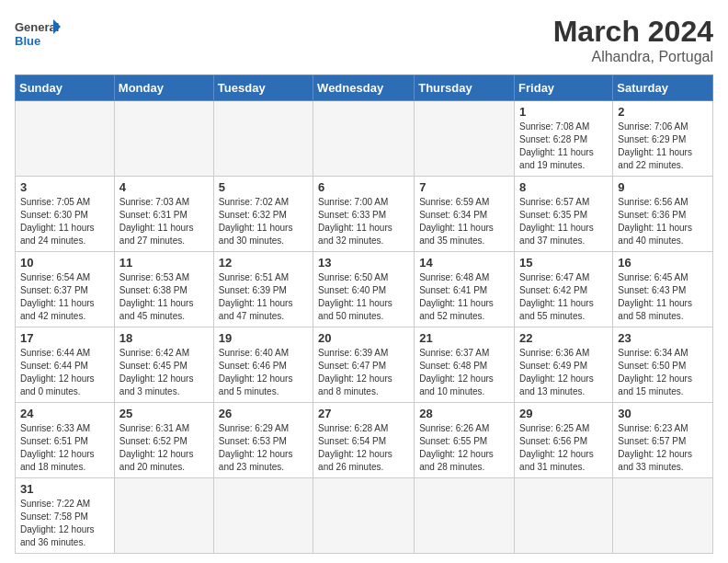 Image resolution: width=728 pixels, height=563 pixels. What do you see at coordinates (464, 339) in the screenshot?
I see `day-number: 21` at bounding box center [464, 339].